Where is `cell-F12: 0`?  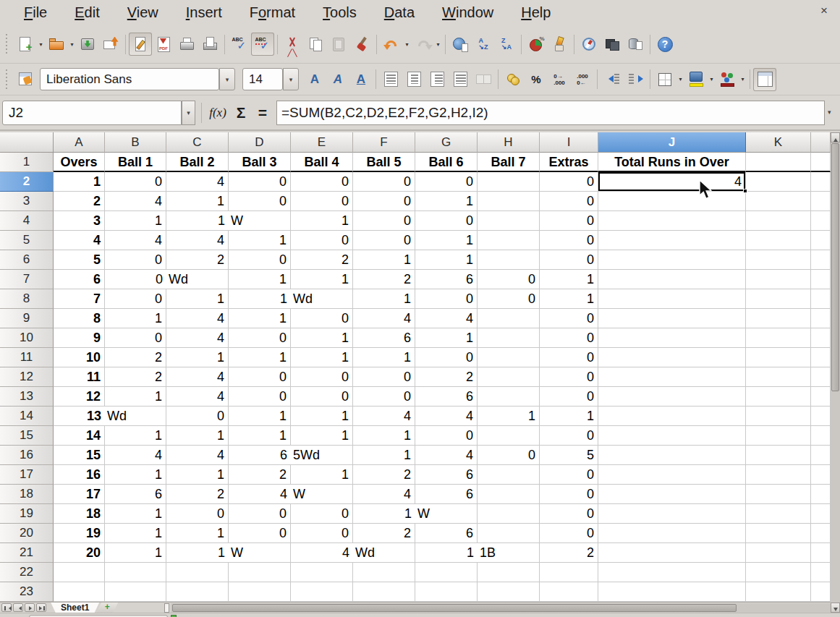
cell-F12: 0 is located at coordinates (384, 378).